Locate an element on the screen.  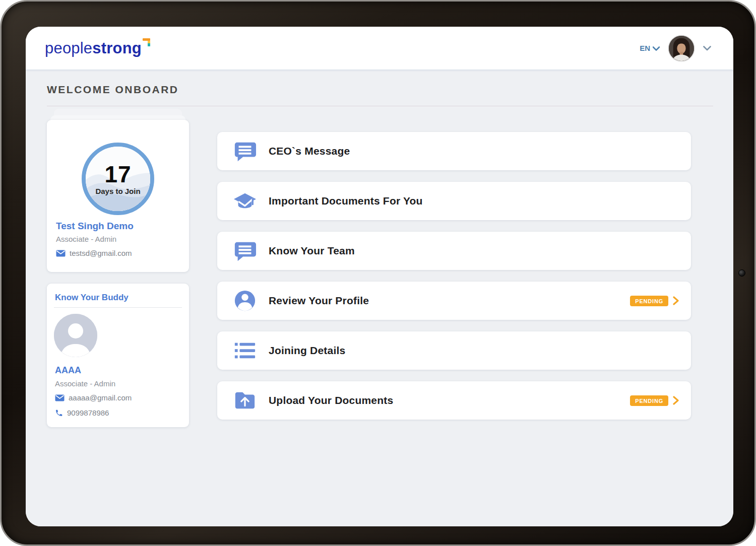
buddy-avatar-placeholder is located at coordinates (76, 335).